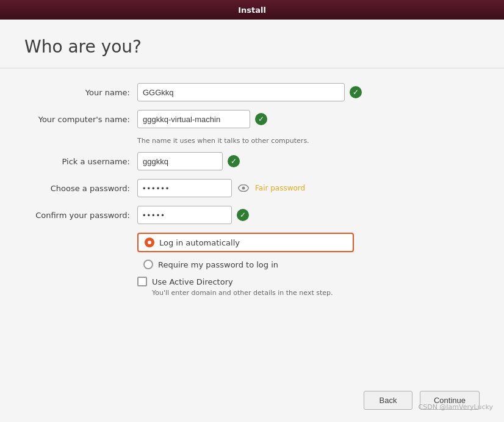 Image resolution: width=504 pixels, height=422 pixels. What do you see at coordinates (234, 161) in the screenshot?
I see `username-check-icon` at bounding box center [234, 161].